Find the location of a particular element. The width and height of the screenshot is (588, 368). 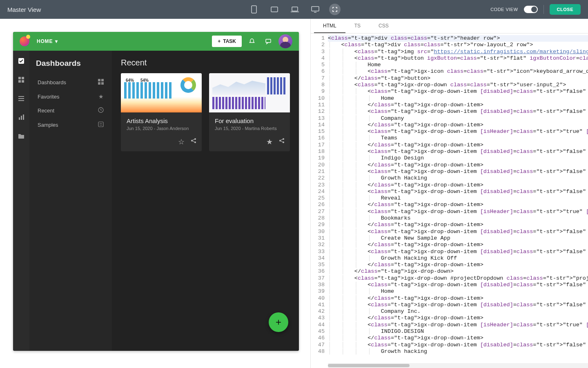

sidebar-nav: Dashboards Dashboards Favorites ★ Recent is located at coordinates (71, 201).